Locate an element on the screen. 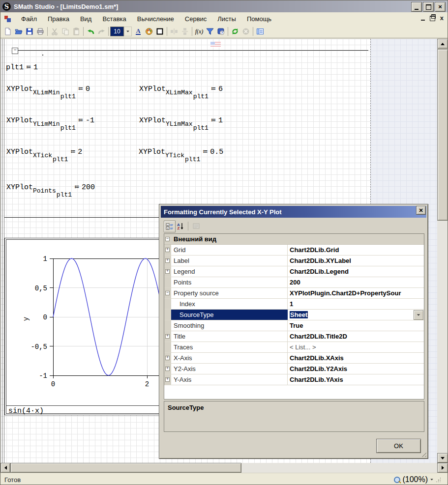  dialog-title-bar: Formatting Currently Selected X-Y Plot is located at coordinates (294, 212).